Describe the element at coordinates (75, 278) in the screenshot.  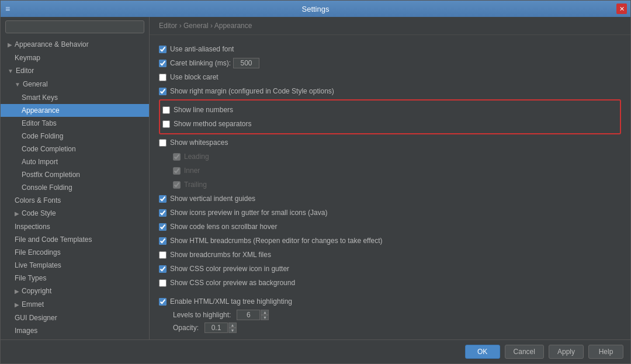
I see `sidebar-item-file-types: File Types` at that location.